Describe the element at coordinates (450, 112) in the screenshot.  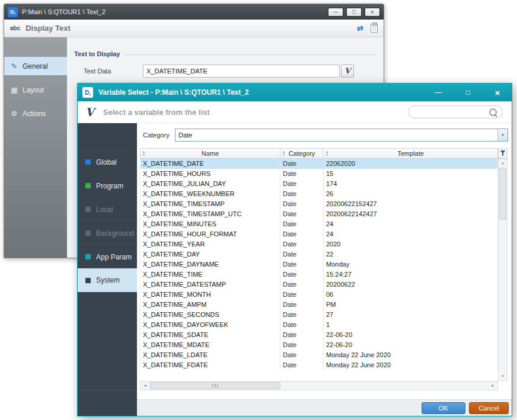
I see `search-input` at that location.